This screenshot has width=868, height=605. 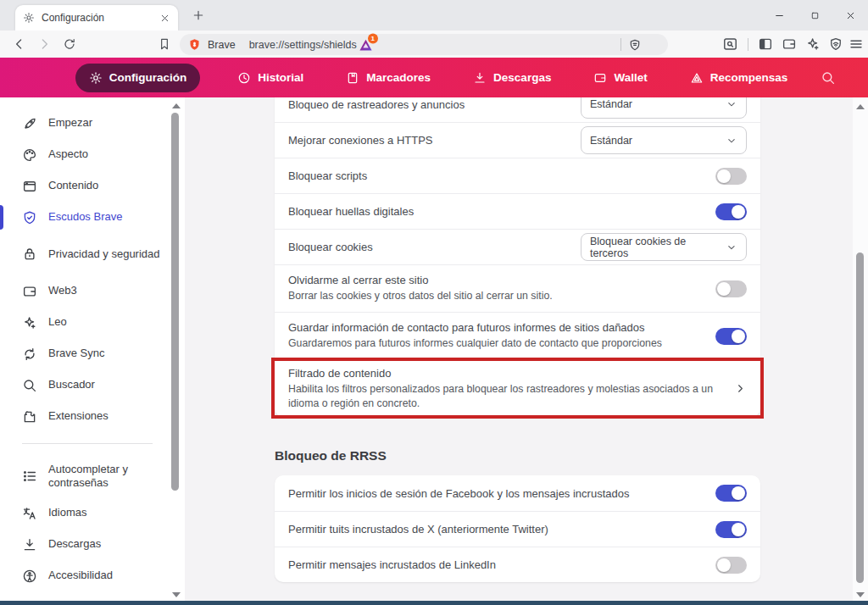 What do you see at coordinates (398, 78) in the screenshot?
I see `nav-item-label: Marcadores` at bounding box center [398, 78].